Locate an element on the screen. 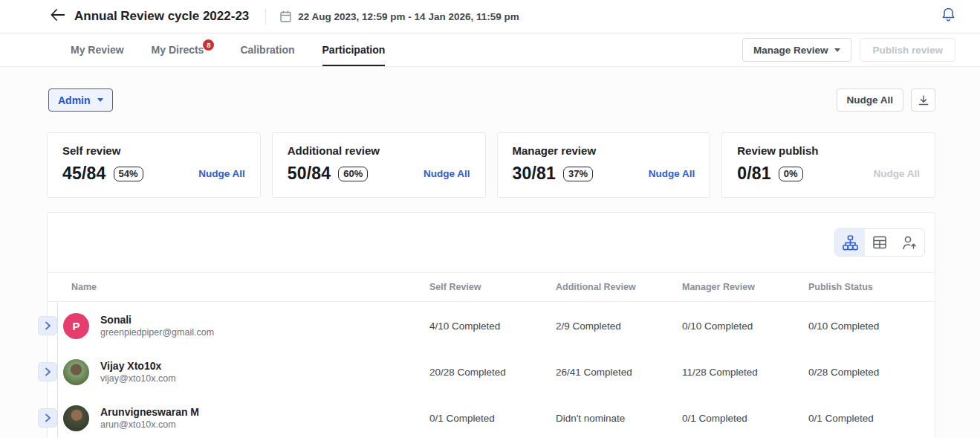 This screenshot has width=980, height=438. my-directs-count-badge: 8 is located at coordinates (208, 45).